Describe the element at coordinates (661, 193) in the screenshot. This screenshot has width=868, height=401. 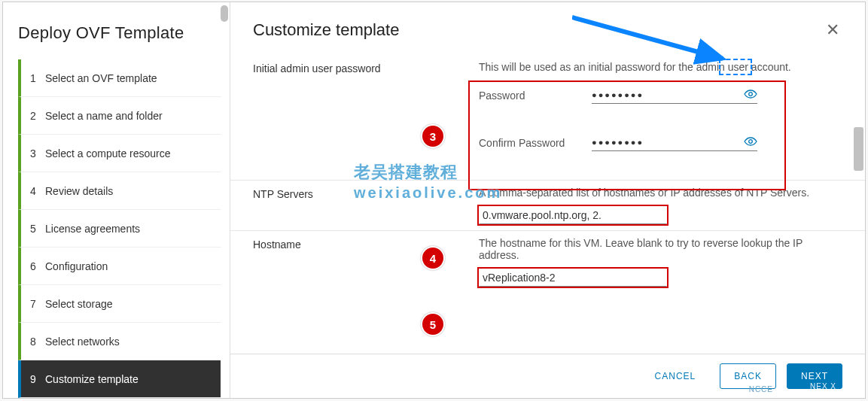
I see `desc-ntp: A comma-separated list of hostnames or I…` at that location.